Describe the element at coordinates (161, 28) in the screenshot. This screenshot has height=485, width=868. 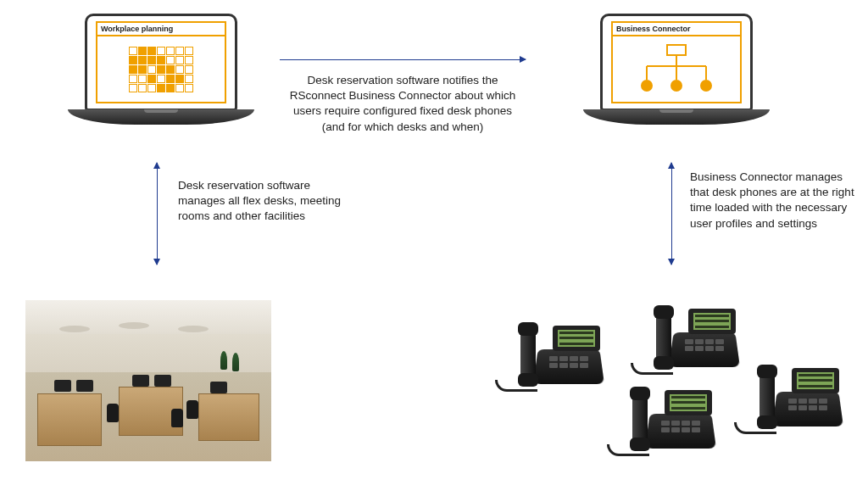
I see `screen-title-left: Workplace planning` at that location.